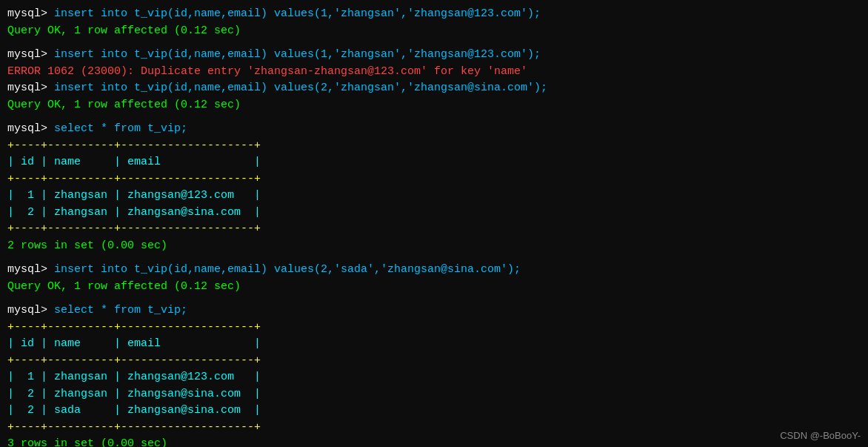 This screenshot has width=868, height=447. Describe the element at coordinates (434, 246) in the screenshot. I see `terminal-line: 2 rows in set (0.00 sec)` at that location.